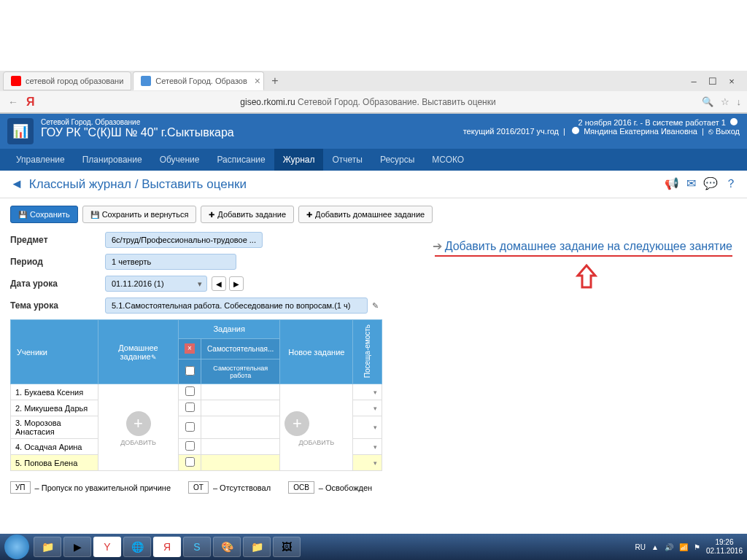  Describe the element at coordinates (196, 395) in the screenshot. I see `grade-table: Ученики Домашнее задание✎ Задания Новое …` at that location.